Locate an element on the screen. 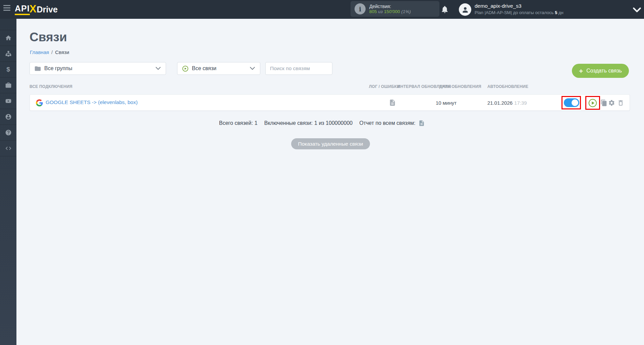 The image size is (644, 345). links-filter-dropdown: Все связи is located at coordinates (219, 68).